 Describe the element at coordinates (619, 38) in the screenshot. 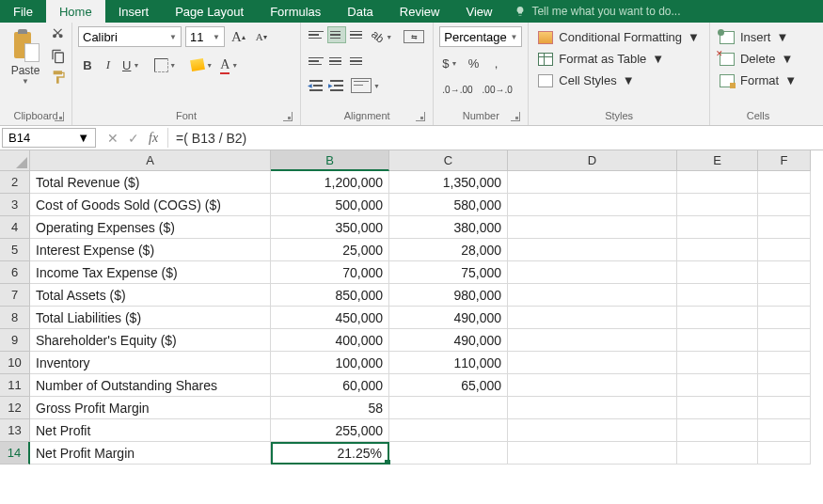

I see `conditional-formatting-button: Conditional Formatting▼` at that location.